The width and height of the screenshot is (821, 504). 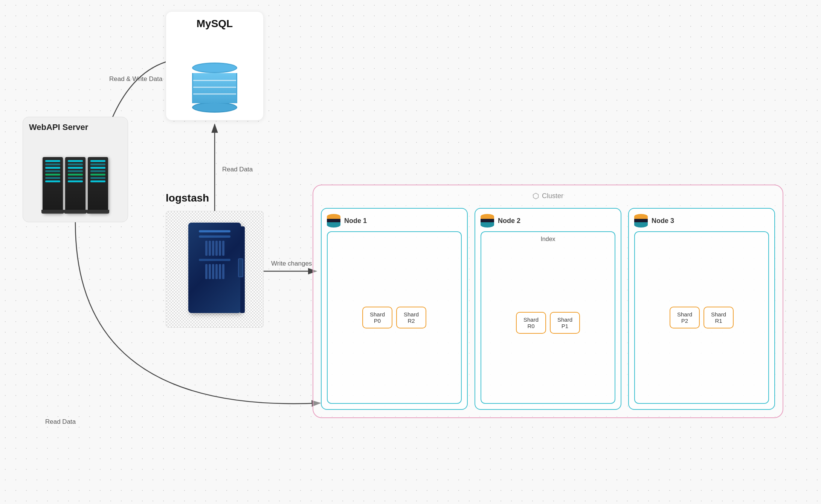 What do you see at coordinates (215, 66) in the screenshot?
I see `mysql-box: MySQL` at bounding box center [215, 66].